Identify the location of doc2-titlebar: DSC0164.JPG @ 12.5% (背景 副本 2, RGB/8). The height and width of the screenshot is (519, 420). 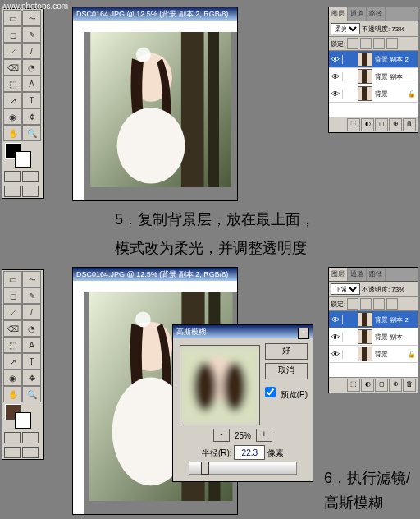
(155, 274).